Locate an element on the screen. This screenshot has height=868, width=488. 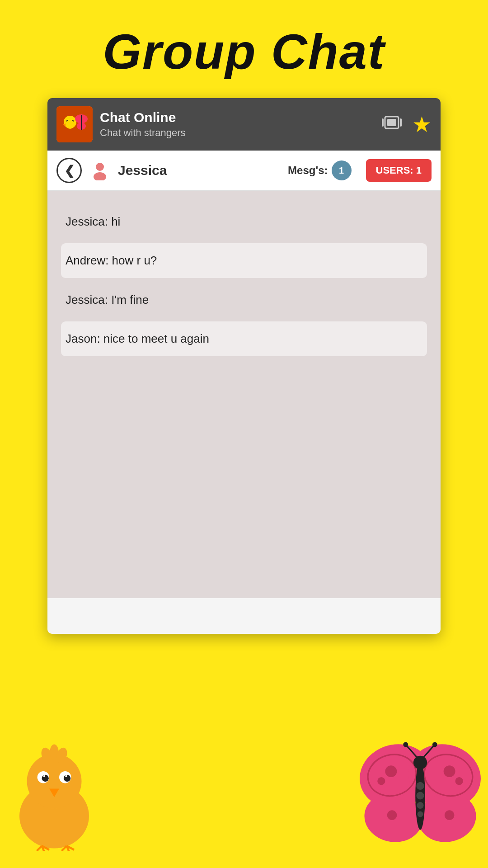
users-button: USERS: 1 is located at coordinates (399, 170).